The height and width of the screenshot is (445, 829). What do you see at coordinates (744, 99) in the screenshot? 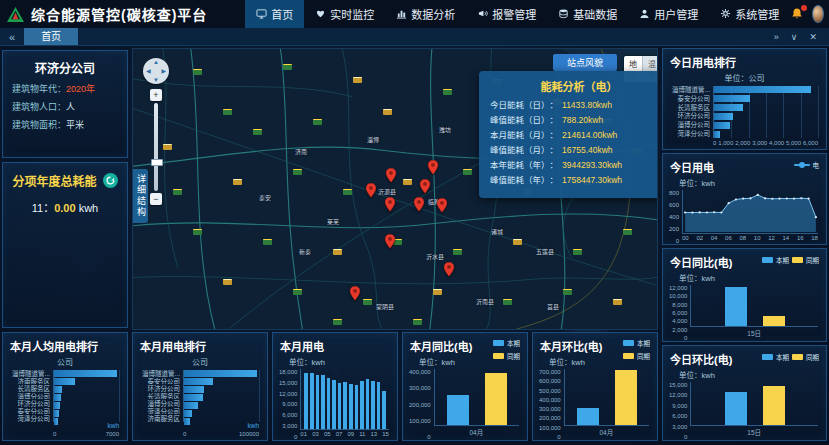
I see `today-ranking-panel: 今日用电排行 单位：公司 淄博隧道管...泰安分公司长清服务区环济分公司淄博分公…` at bounding box center [744, 99].